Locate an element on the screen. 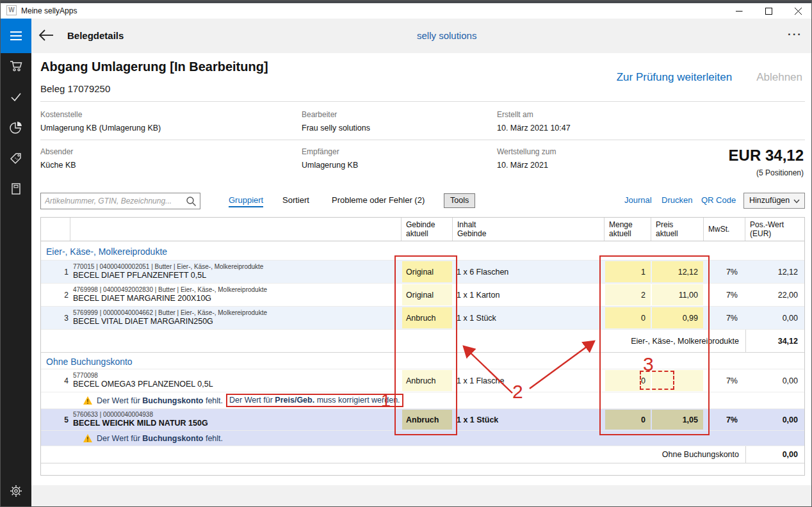  article-name: BECEL DIAET MARGARINE 200X10G is located at coordinates (237, 298).